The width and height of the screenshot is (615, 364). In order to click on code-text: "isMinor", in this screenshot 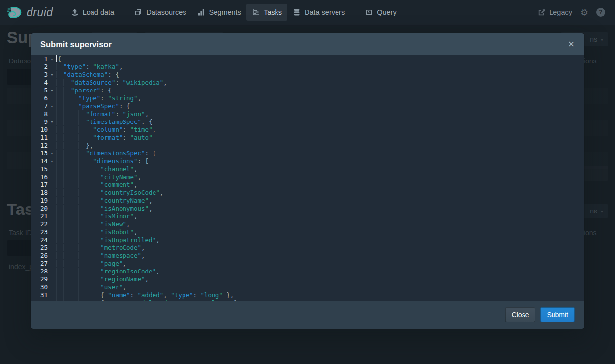, I will do `click(320, 216)`.